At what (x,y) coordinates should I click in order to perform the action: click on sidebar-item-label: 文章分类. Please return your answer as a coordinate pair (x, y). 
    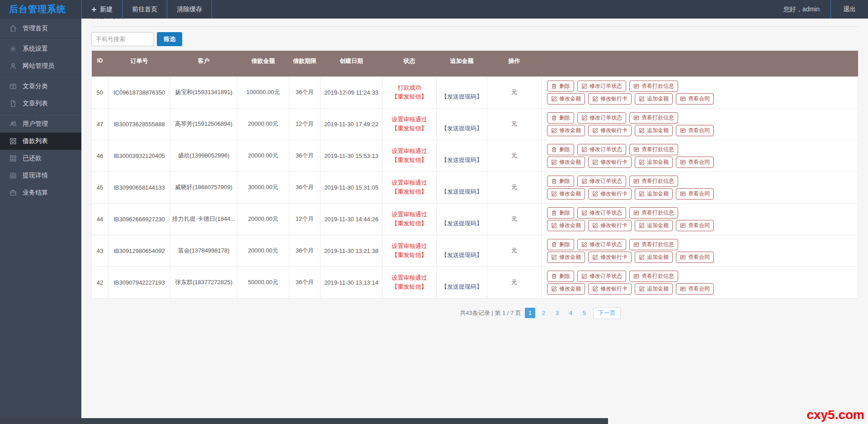
    Looking at the image, I should click on (35, 86).